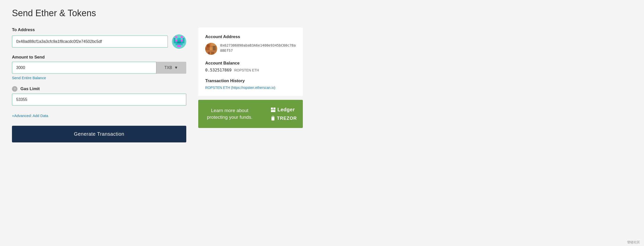 This screenshot has width=644, height=246. I want to click on account-balance-number: 0.532517869, so click(218, 70).